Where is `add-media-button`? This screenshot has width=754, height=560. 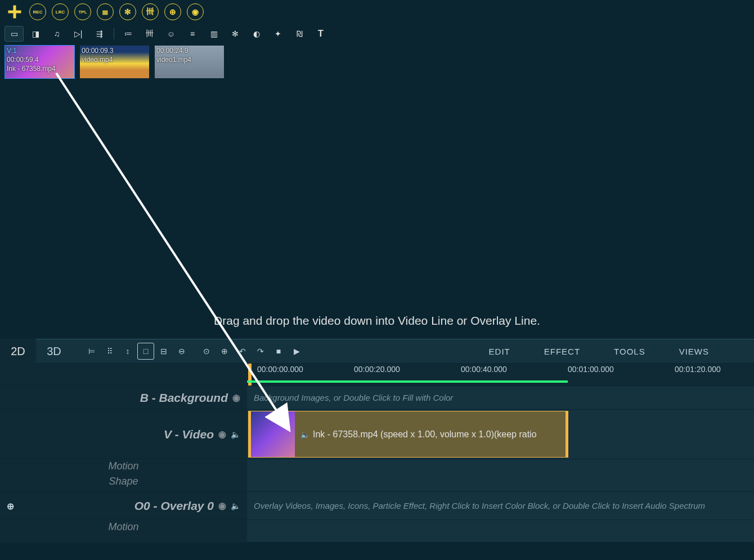
add-media-button is located at coordinates (15, 12).